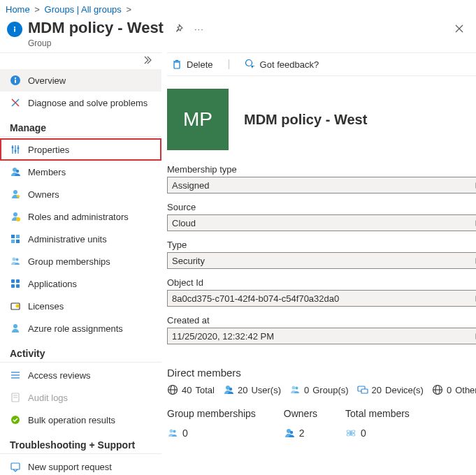  I want to click on breadcrumb-home: Home, so click(18, 10).